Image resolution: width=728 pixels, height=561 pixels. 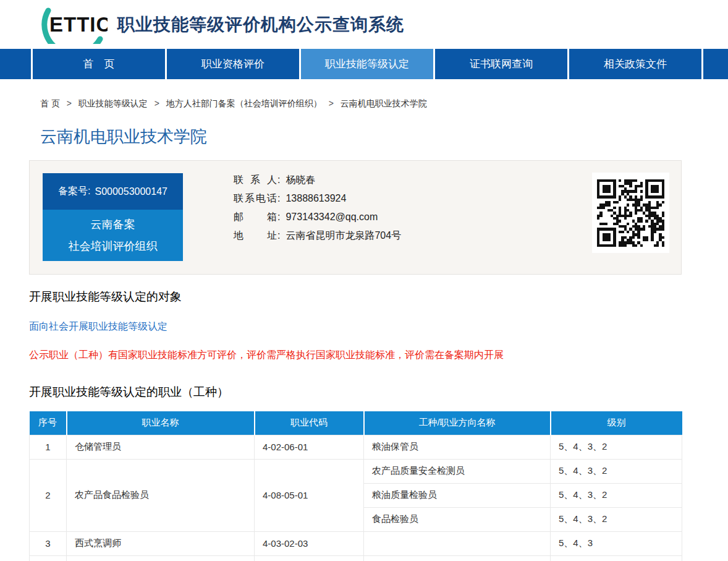 I want to click on logo-text: ETTIC, so click(x=78, y=25).